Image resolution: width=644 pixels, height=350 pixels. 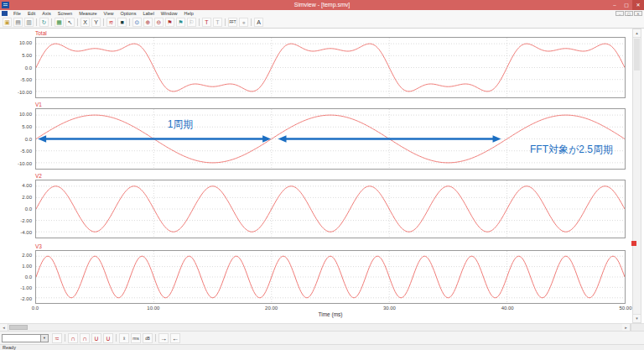 I want to click on measure-x-cursor-icon: ⚑, so click(x=169, y=22).